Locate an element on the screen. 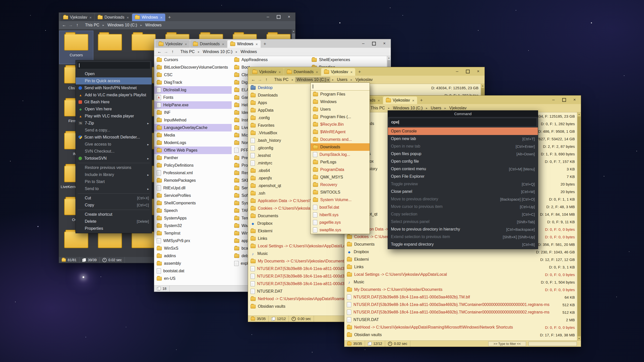 This screenshot has width=644, height=362. file-row-panther: Panther is located at coordinates (193, 158).